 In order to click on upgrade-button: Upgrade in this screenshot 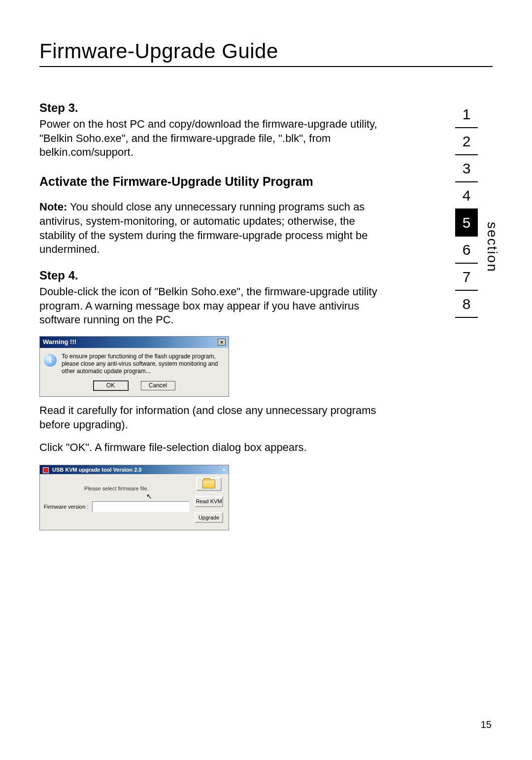, I will do `click(209, 518)`.